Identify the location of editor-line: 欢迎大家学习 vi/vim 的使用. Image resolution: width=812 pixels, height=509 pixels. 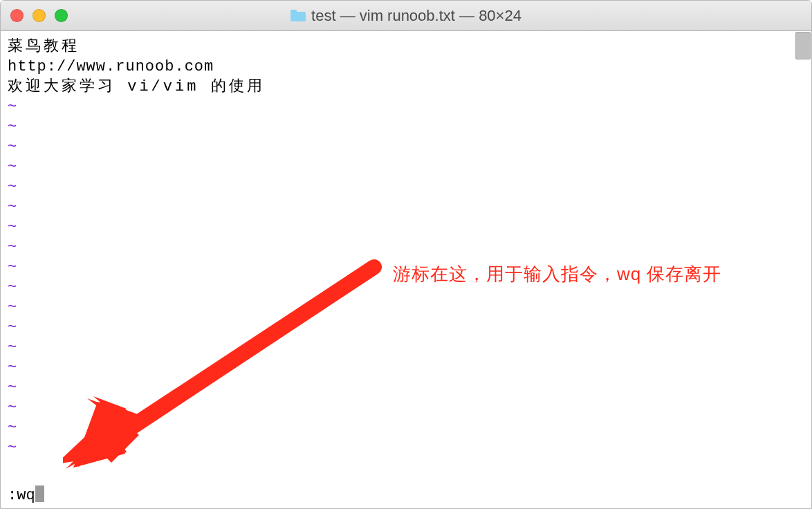
(401, 87).